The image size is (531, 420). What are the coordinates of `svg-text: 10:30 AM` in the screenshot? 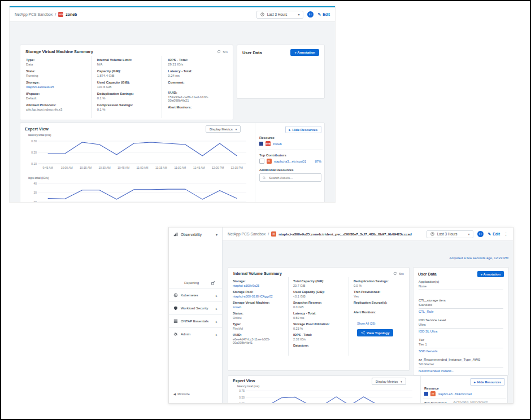 It's located at (105, 168).